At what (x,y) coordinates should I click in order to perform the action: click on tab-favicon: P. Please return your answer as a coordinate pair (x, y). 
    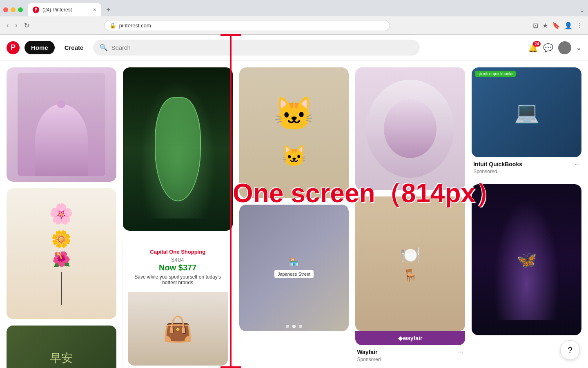
    Looking at the image, I should click on (36, 10).